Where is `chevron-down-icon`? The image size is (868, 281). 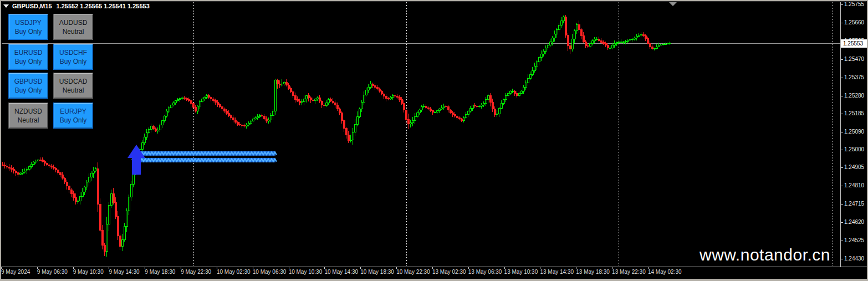 chevron-down-icon is located at coordinates (6, 6).